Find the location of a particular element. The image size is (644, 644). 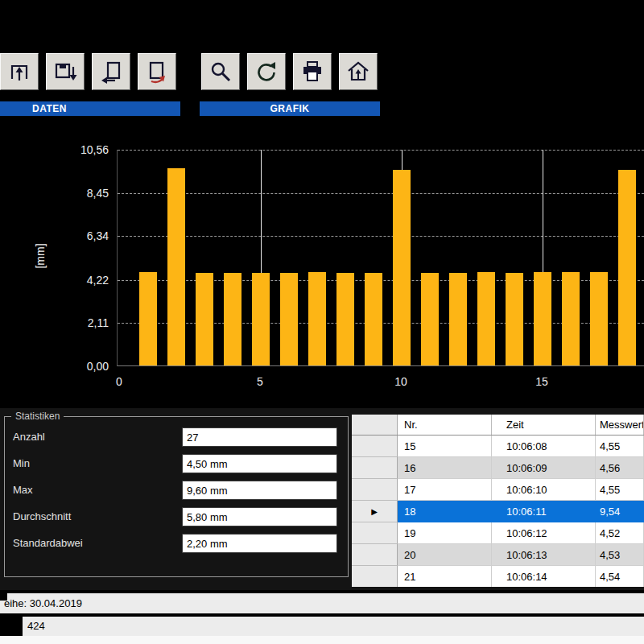

column-header-messwert: Messwert is located at coordinates (620, 425).